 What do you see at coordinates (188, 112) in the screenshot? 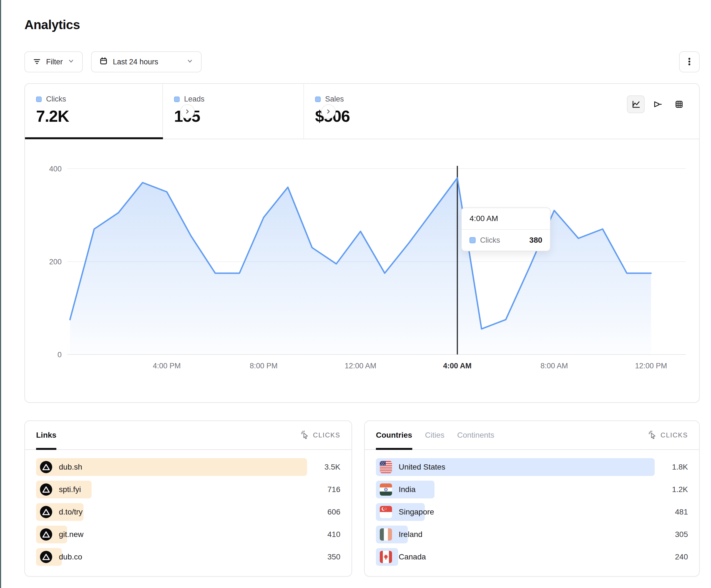
I see `expand-clicks-leads-button` at bounding box center [188, 112].